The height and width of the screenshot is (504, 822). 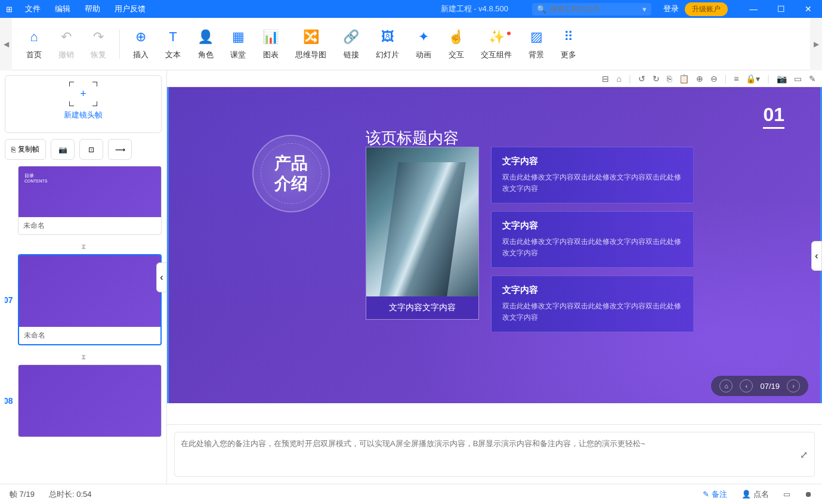 I want to click on photo-box: 文字内容文字内容, so click(x=422, y=233).